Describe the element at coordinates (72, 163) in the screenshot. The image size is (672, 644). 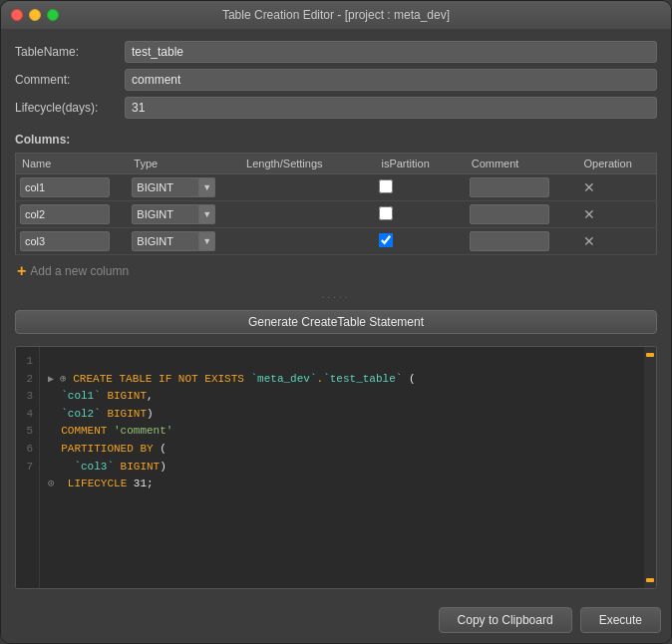
I see `col-header-name: Name` at that location.